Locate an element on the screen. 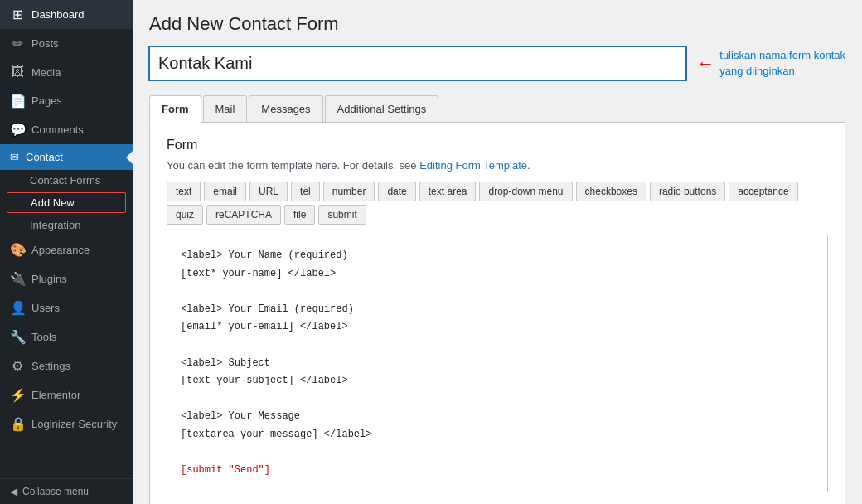 This screenshot has width=862, height=504. code-line: <label> Your Message is located at coordinates (497, 417).